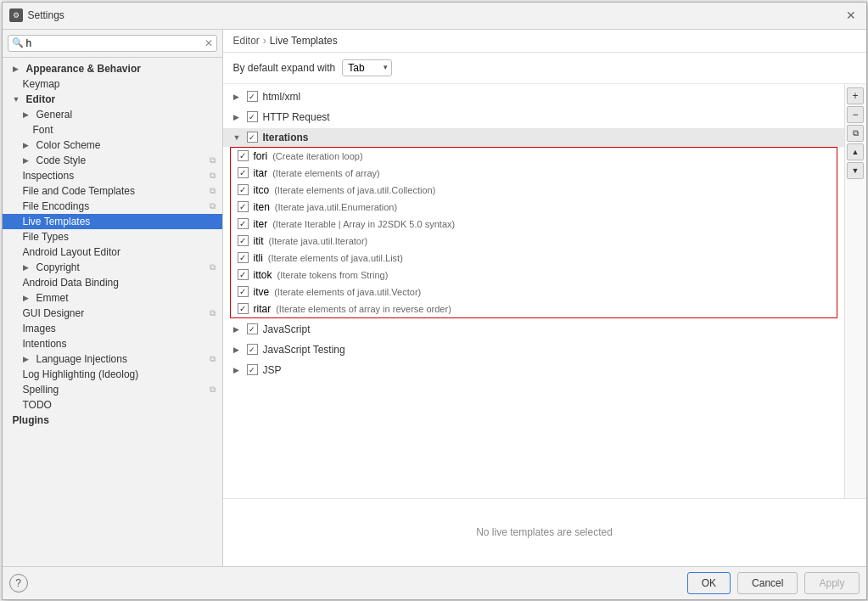  What do you see at coordinates (112, 329) in the screenshot?
I see `sidebar-item-images: Images` at bounding box center [112, 329].